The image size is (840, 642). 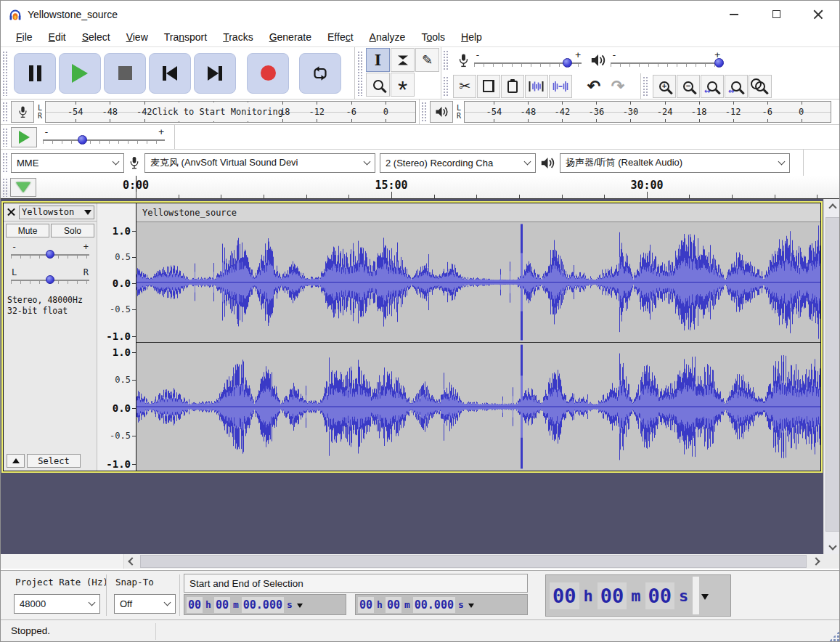 What do you see at coordinates (268, 73) in the screenshot?
I see `record-button` at bounding box center [268, 73].